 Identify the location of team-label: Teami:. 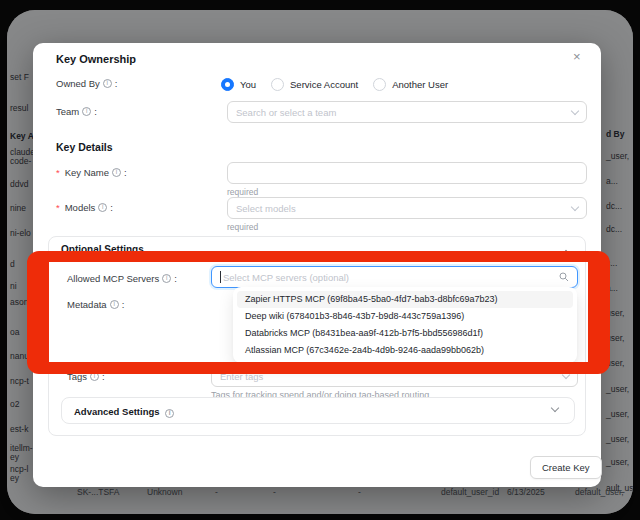
(76, 112).